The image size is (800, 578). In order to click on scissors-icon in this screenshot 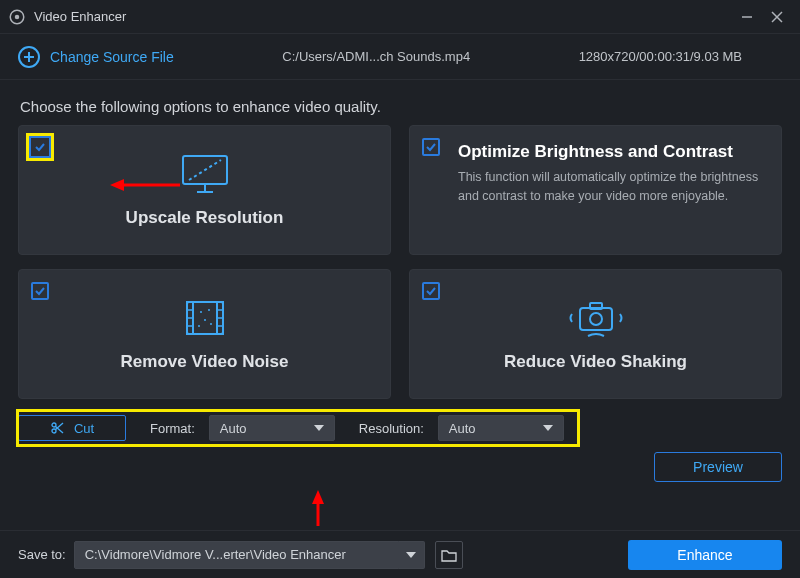, I will do `click(57, 428)`.